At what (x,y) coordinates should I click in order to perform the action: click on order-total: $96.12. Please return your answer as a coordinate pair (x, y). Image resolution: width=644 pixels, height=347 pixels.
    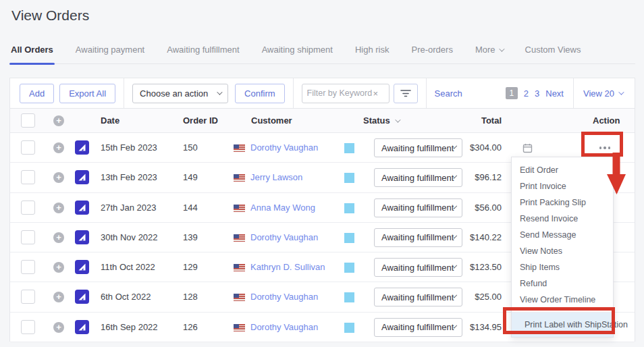
    Looking at the image, I should click on (465, 178).